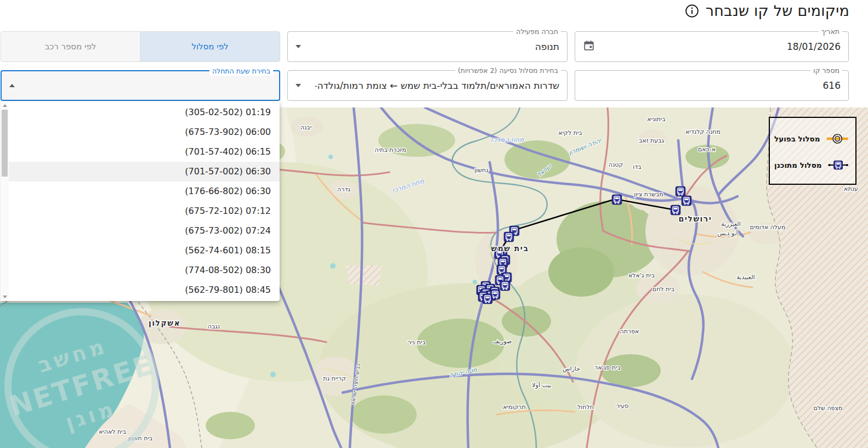 This screenshot has height=448, width=868. I want to click on map-label: יבנה, so click(306, 127).